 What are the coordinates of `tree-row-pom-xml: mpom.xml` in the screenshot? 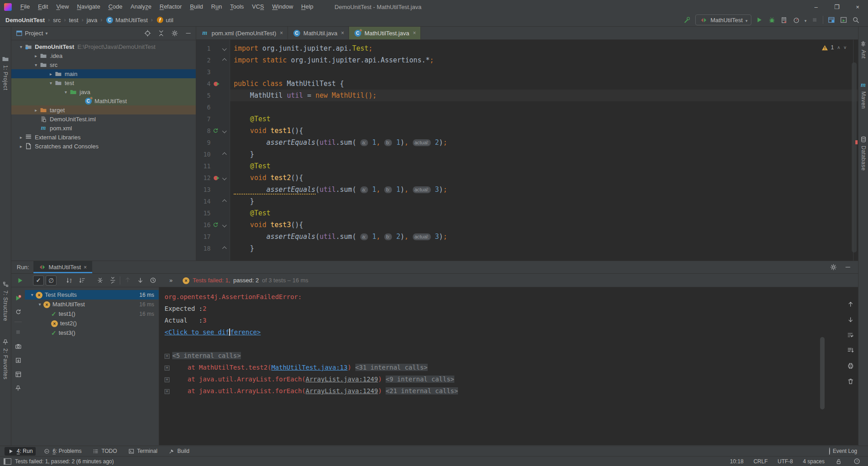 It's located at (104, 128).